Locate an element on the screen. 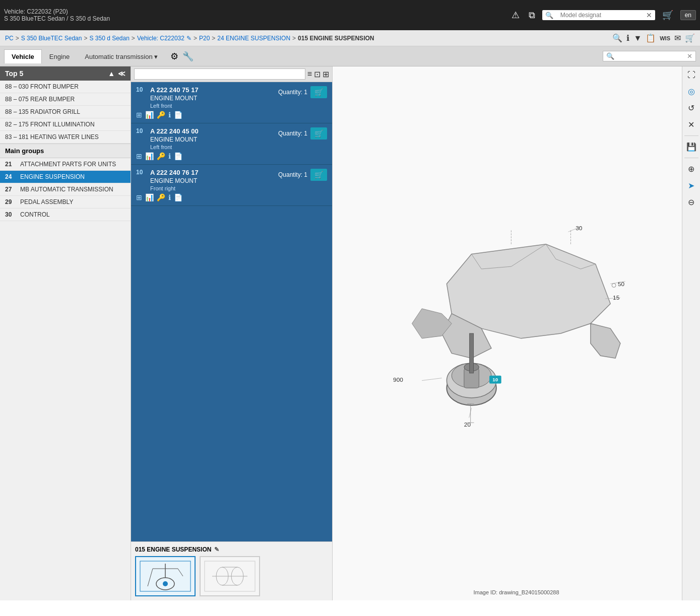 This screenshot has width=700, height=616. part-2-info-icon: ℹ is located at coordinates (169, 156).